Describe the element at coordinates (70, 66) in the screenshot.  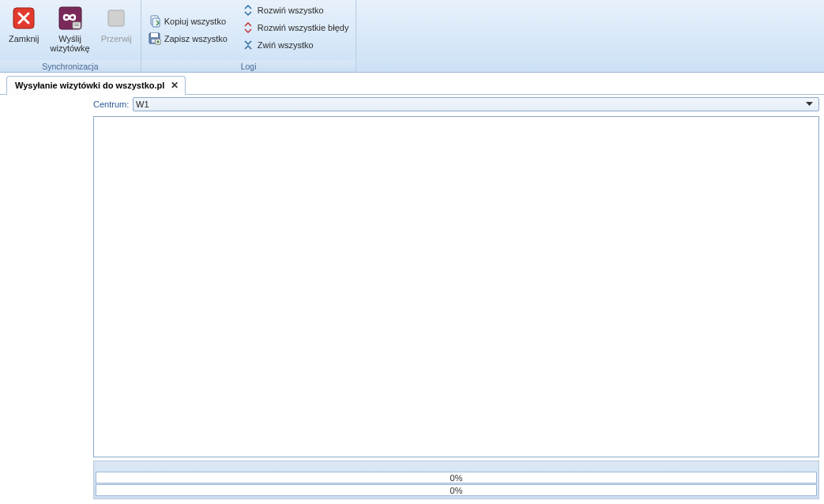
I see `ribbon-group-sync-label: Synchronizacja` at that location.